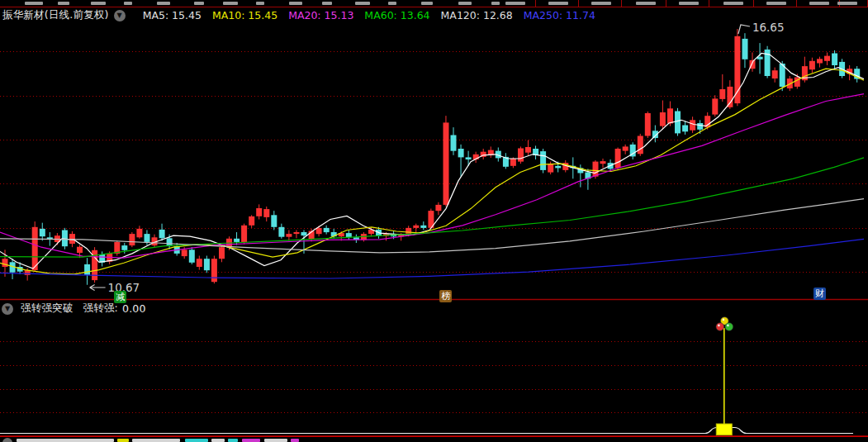 The image size is (868, 442). I want to click on ma-label-2: MA20: 15.13, so click(320, 15).